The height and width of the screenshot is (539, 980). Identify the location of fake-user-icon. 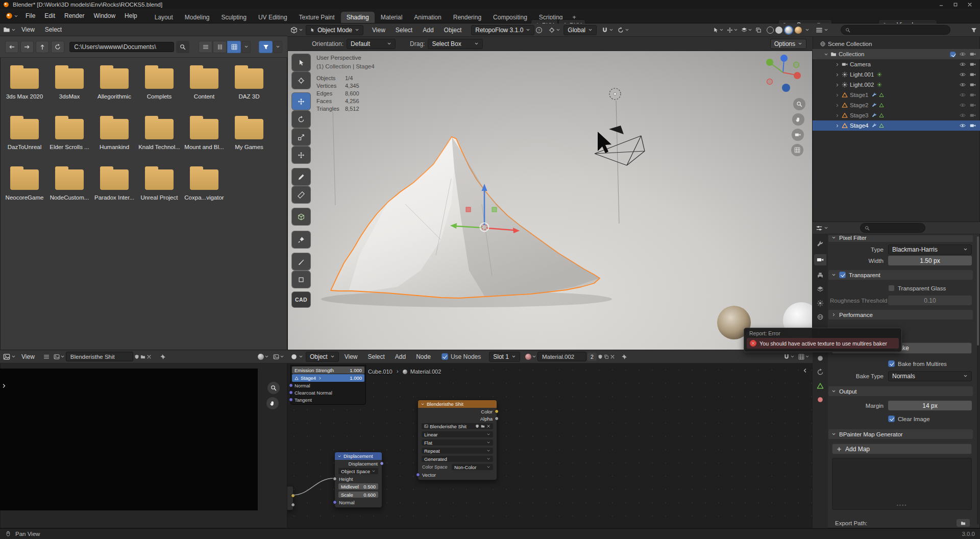
(600, 357).